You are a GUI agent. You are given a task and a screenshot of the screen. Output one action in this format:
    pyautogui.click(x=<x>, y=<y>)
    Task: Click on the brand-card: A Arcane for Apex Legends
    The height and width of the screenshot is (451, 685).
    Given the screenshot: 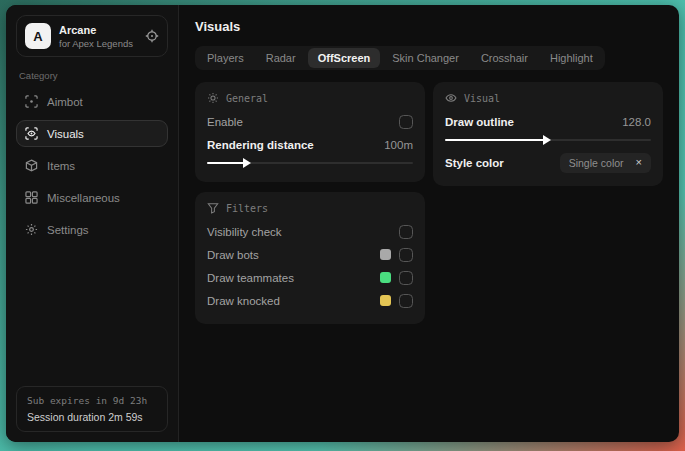 What is the action you would take?
    pyautogui.click(x=92, y=36)
    